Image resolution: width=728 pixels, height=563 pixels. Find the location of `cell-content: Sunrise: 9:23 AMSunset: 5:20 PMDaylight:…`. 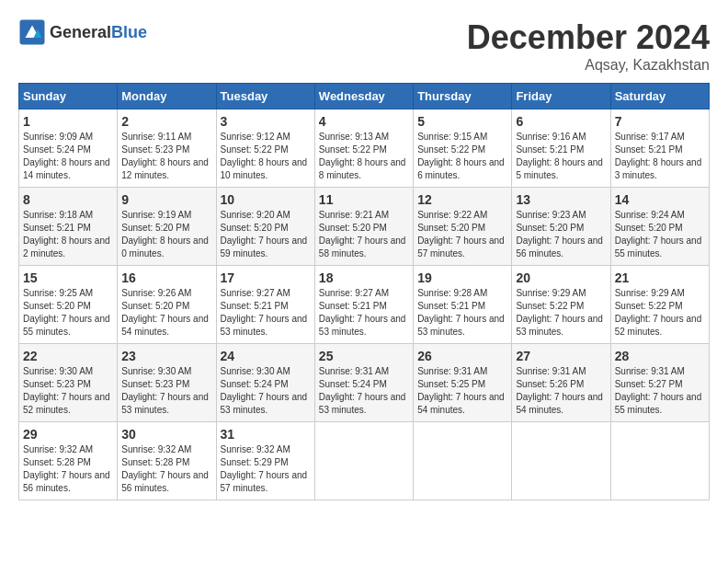

cell-content: Sunrise: 9:23 AMSunset: 5:20 PMDaylight:… is located at coordinates (561, 235).